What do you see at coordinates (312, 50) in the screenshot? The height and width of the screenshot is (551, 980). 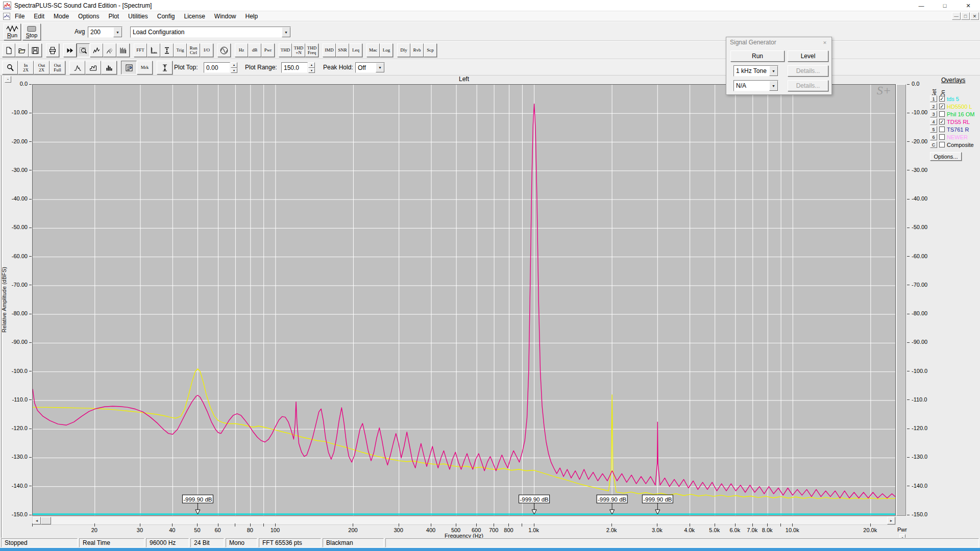 I see `thd-freq-button: THD Freq` at bounding box center [312, 50].